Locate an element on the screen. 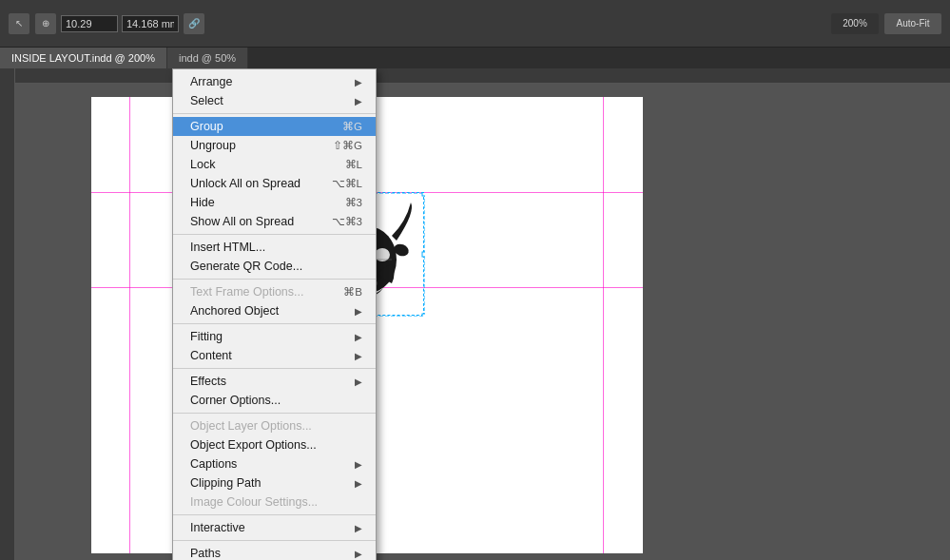 This screenshot has height=560, width=950. menu-item-object-layer-options: Object Layer Options... is located at coordinates (274, 426).